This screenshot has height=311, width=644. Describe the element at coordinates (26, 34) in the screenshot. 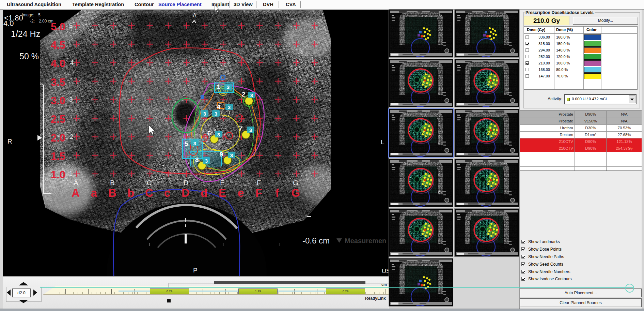

I see `svg-text: 1/24 Hz` at that location.